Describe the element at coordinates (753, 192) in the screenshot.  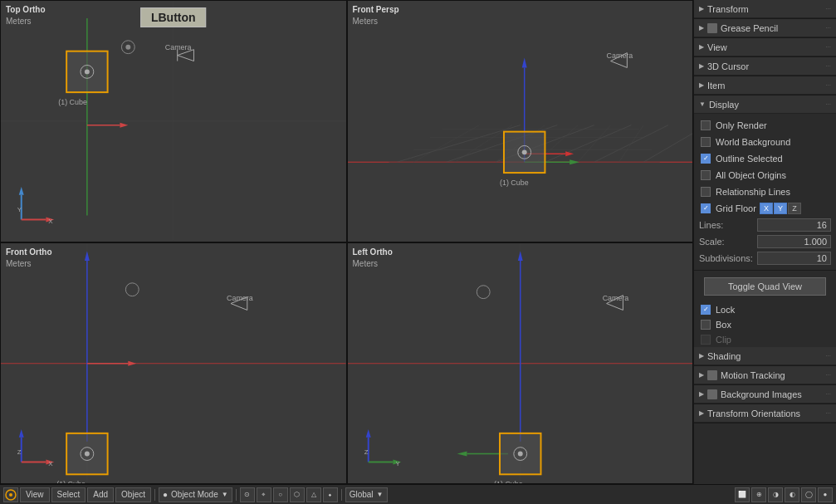
I see `relationship-lines-label: Relationship Lines` at that location.